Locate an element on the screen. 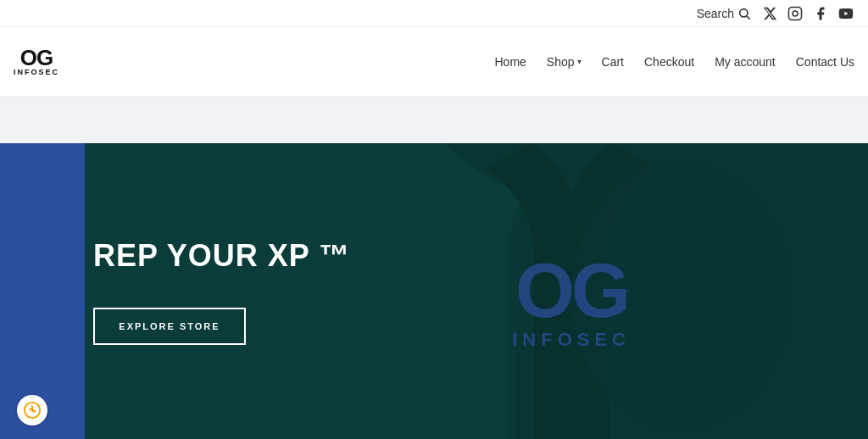 Image resolution: width=868 pixels, height=439 pixels. search-label: Search is located at coordinates (715, 14).